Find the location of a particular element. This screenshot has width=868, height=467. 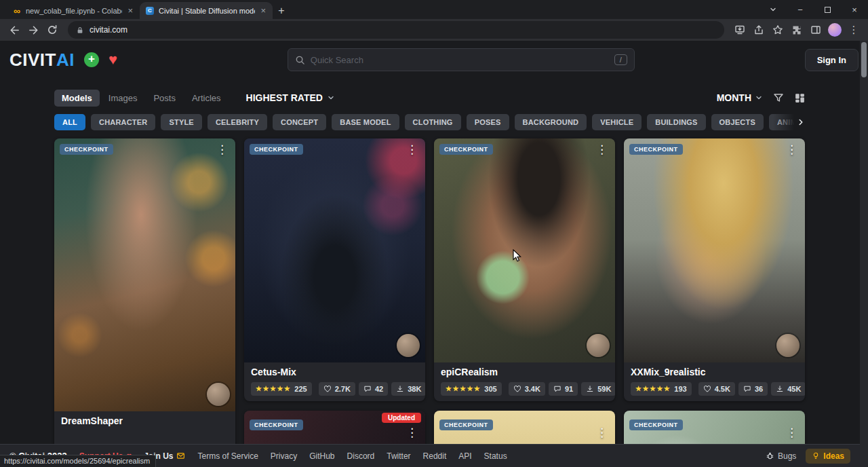

period-dropdown: MONTH is located at coordinates (740, 98).